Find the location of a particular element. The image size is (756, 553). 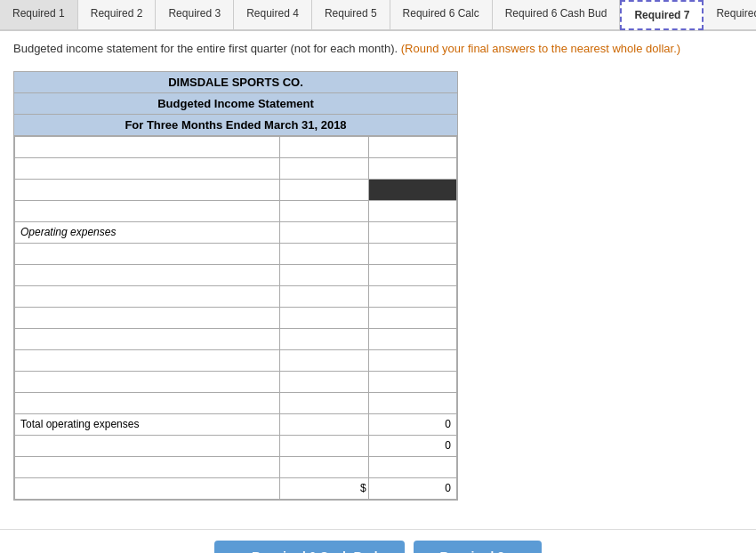

total-operating-label: Total operating expenses is located at coordinates (148, 424).